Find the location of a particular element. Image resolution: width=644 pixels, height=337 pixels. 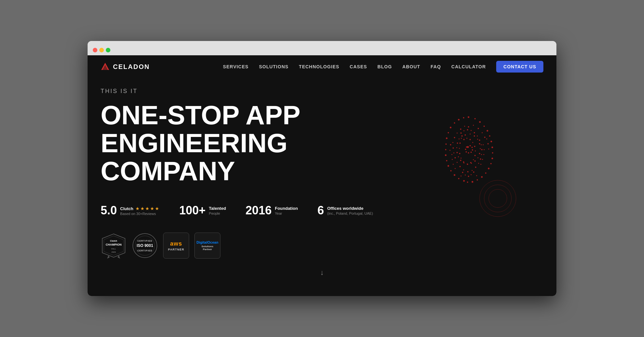

nav-link-calculator: CALCULATOR is located at coordinates (469, 67).